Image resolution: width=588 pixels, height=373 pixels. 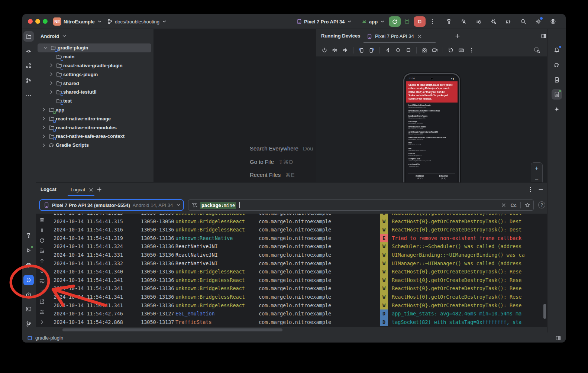 What do you see at coordinates (537, 168) in the screenshot?
I see `zoom-in-button: +` at bounding box center [537, 168].